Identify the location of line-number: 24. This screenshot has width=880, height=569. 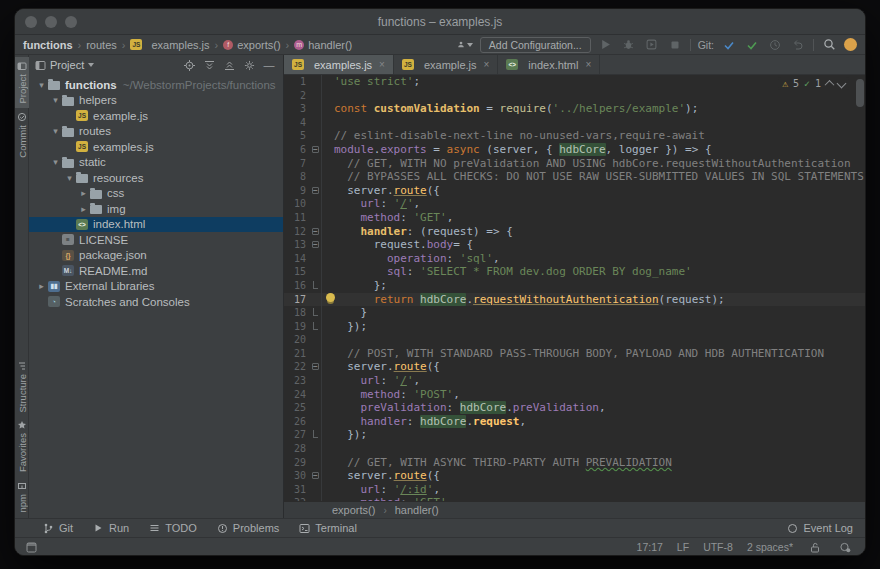
(297, 395).